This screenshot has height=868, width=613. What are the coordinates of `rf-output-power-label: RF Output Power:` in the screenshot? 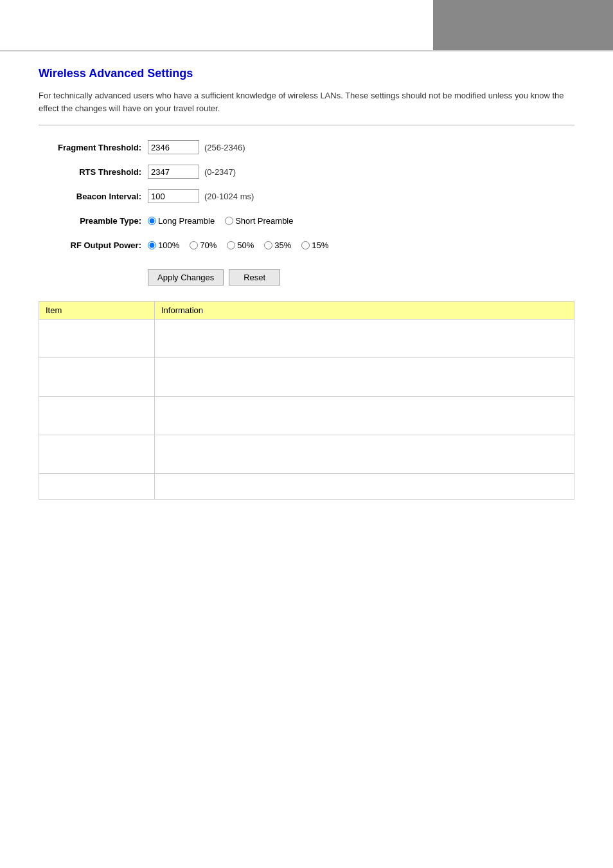 It's located at (93, 246).